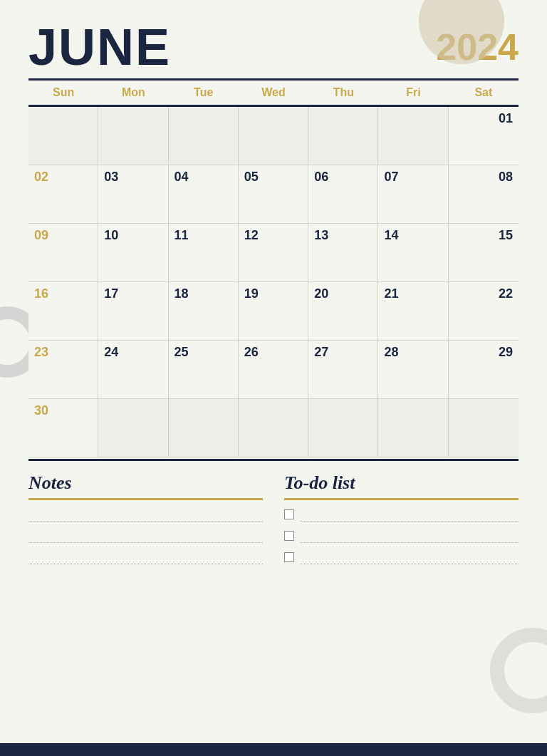 This screenshot has height=756, width=547. I want to click on day-number: 10, so click(111, 235).